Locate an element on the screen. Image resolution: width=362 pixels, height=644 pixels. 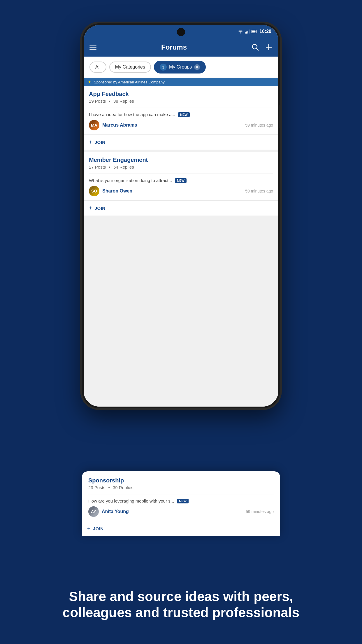
join-plus-icon: + is located at coordinates (91, 142).